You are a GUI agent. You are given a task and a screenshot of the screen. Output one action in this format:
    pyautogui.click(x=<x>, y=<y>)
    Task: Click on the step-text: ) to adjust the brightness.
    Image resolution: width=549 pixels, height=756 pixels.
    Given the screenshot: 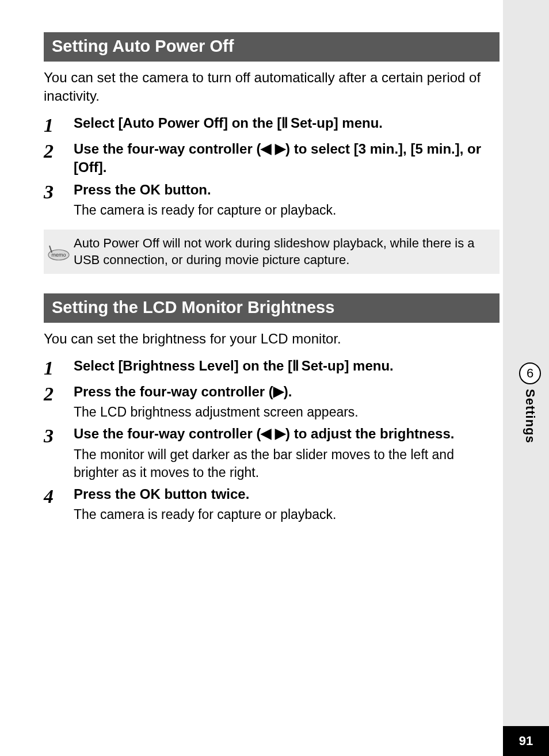 What is the action you would take?
    pyautogui.click(x=369, y=434)
    